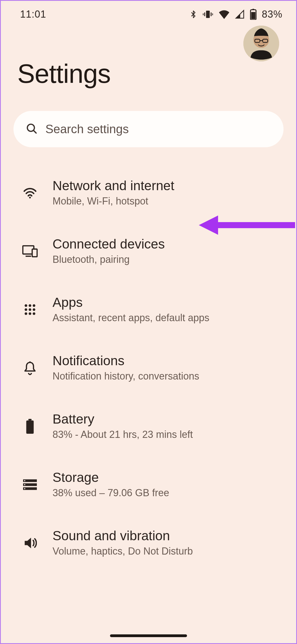 This screenshot has width=297, height=644. Describe the element at coordinates (193, 14) in the screenshot. I see `bluetooth-icon` at that location.